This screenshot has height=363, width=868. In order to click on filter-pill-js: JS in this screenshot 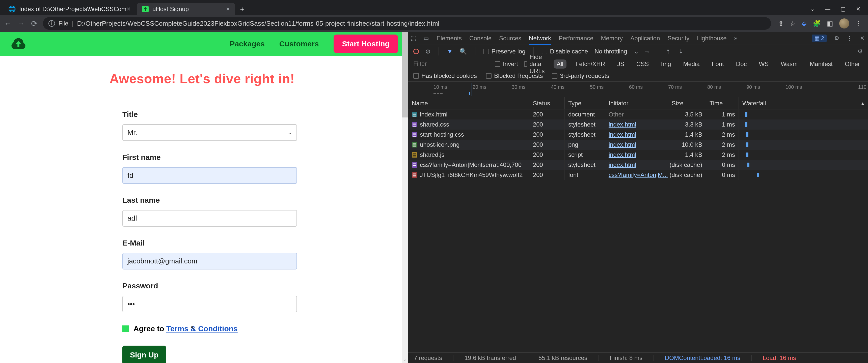, I will do `click(621, 64)`.